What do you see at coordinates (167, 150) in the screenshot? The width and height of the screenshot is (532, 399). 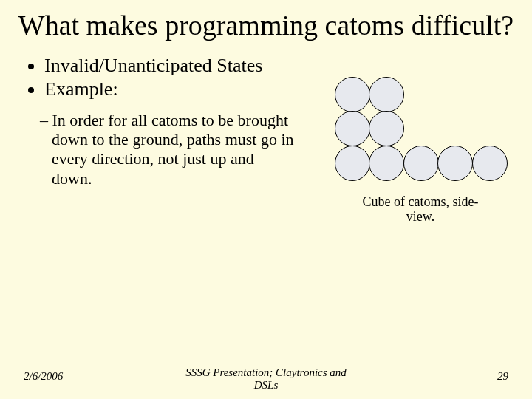 I see `sub-bullet-item: In order for all catoms to be brought do…` at bounding box center [167, 150].